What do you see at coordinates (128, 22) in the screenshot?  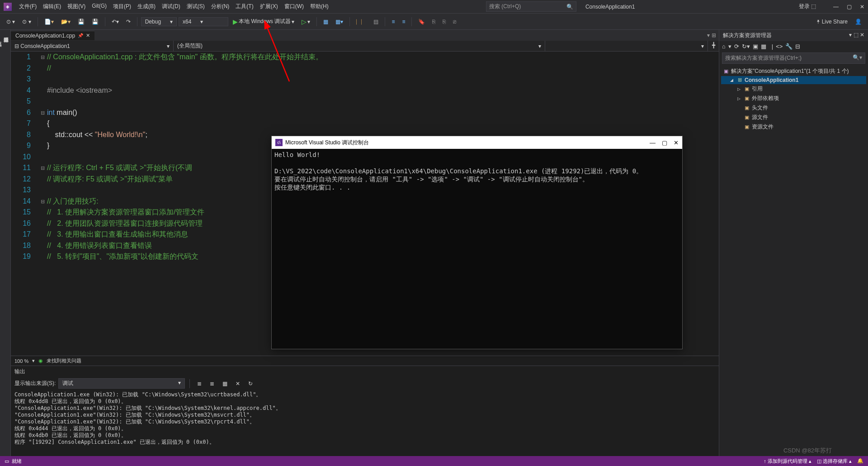 I see `redo-button: ↷` at bounding box center [128, 22].